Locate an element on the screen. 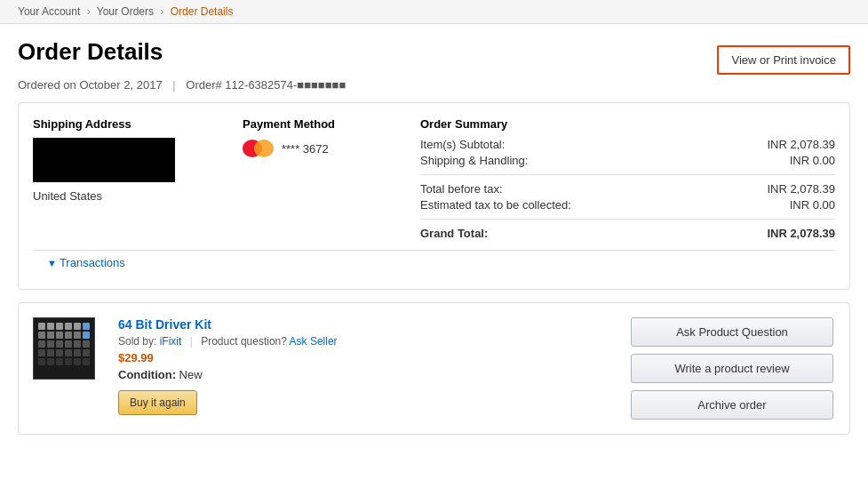 The height and width of the screenshot is (480, 868). product-image is located at coordinates (64, 348).